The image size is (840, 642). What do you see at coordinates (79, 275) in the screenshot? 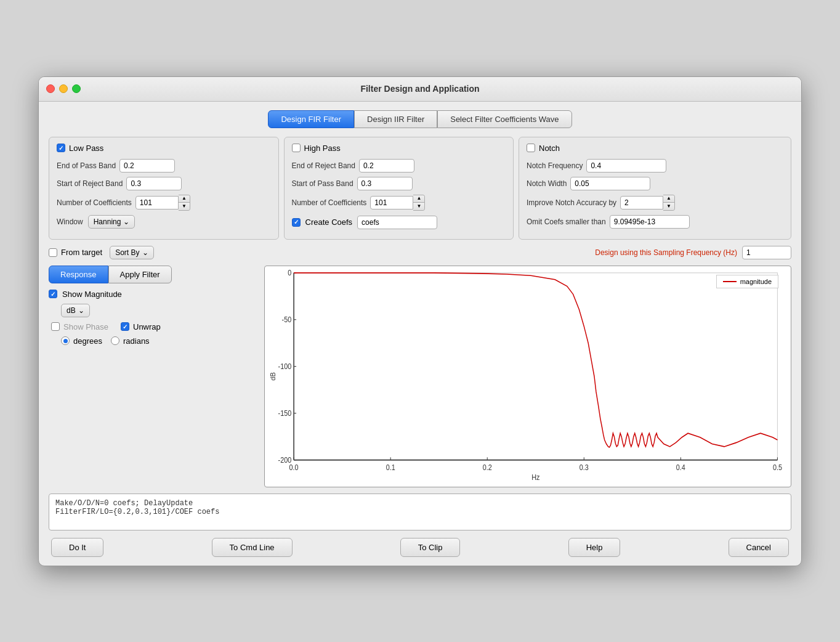
I see `response-tab: Response` at bounding box center [79, 275].